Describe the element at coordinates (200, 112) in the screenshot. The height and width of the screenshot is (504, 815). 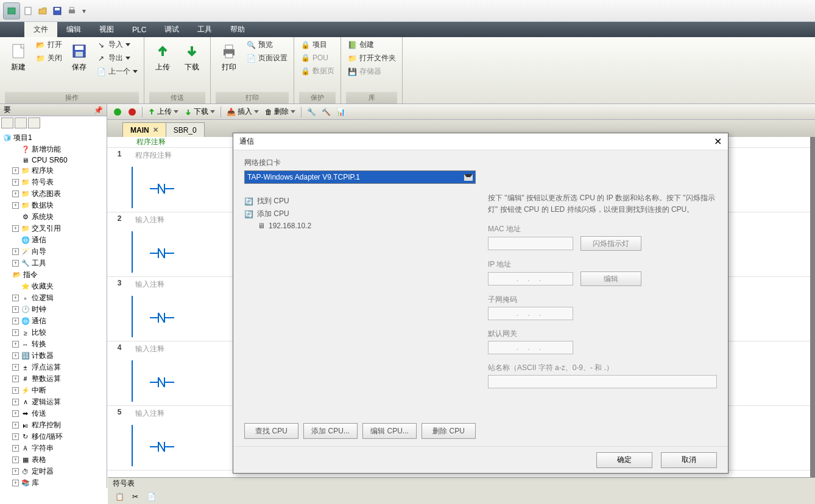
I see `tb-download-button: 下载` at that location.